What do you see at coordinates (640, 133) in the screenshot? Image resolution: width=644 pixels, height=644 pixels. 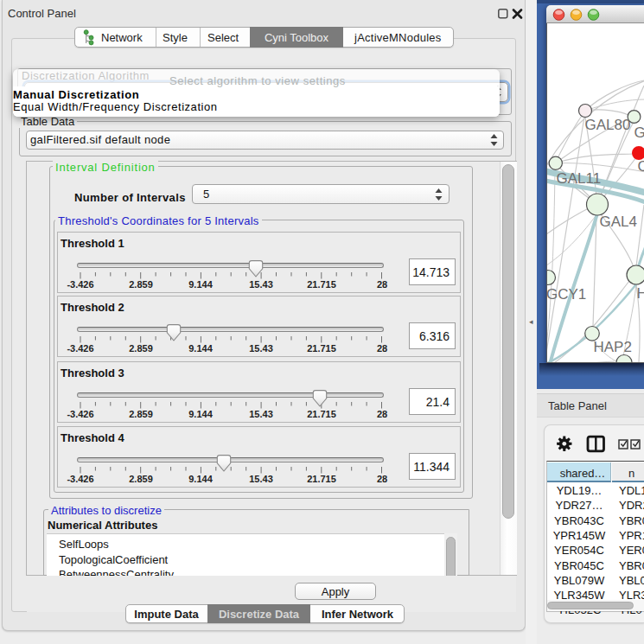 I see `svg-text: GA` at bounding box center [640, 133].